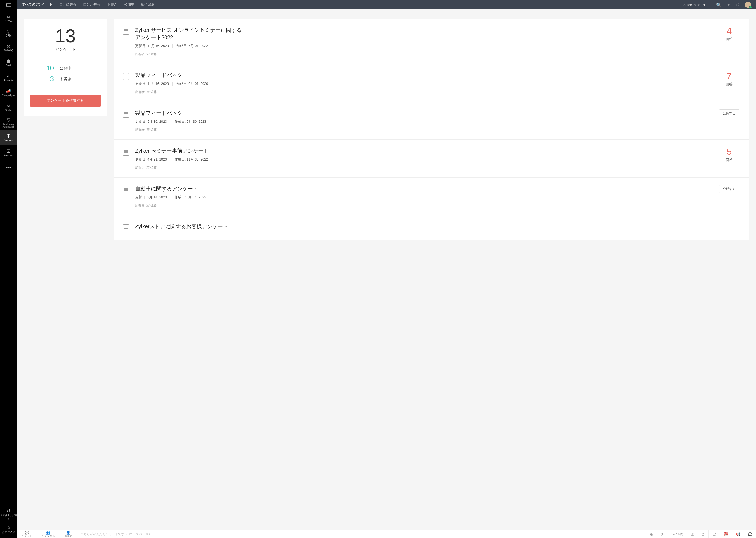 The image size is (756, 538). What do you see at coordinates (9, 93) in the screenshot?
I see `sidebar-item-campaigns: 📣Campaigns` at bounding box center [9, 93].